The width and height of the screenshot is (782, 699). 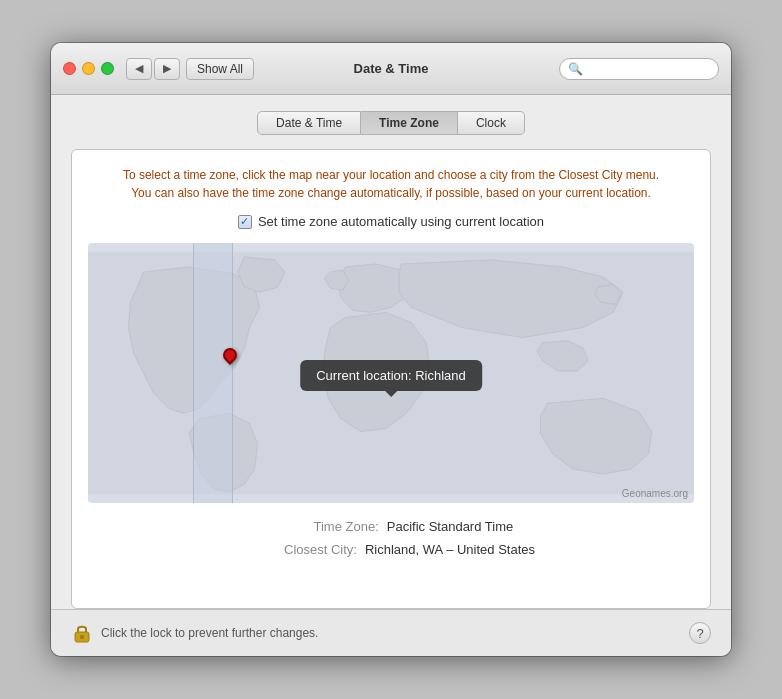 I want to click on closest-city-label: Closest City:, so click(x=302, y=550).